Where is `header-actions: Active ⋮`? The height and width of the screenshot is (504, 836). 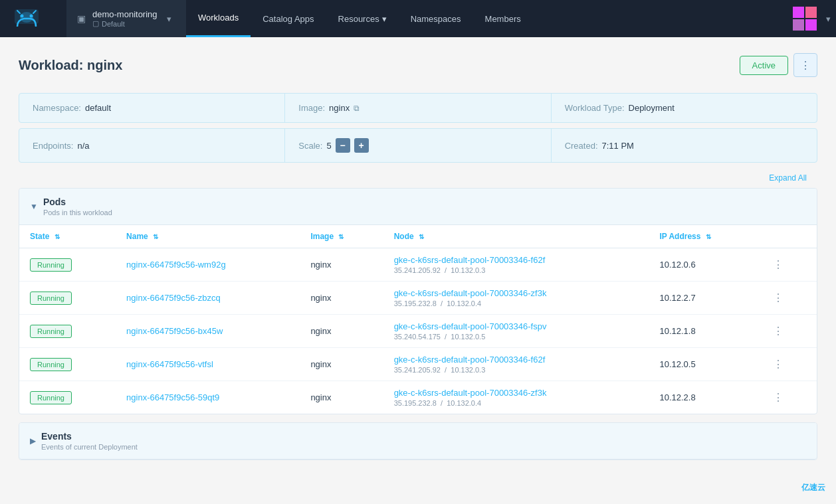 header-actions: Active ⋮ is located at coordinates (779, 65).